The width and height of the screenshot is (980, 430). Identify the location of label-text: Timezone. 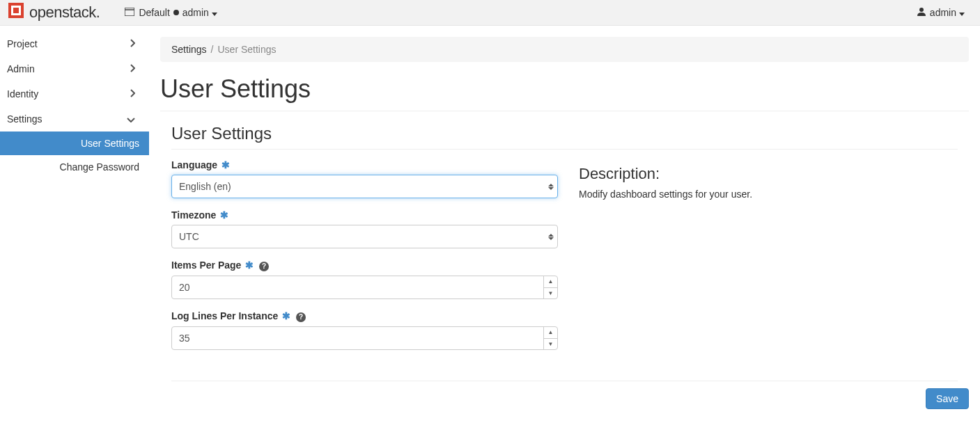
(194, 215).